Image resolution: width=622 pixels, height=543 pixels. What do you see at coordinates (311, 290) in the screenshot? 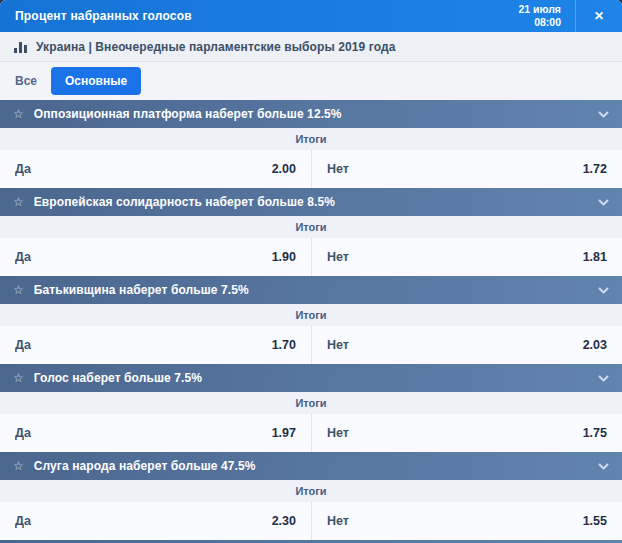
I see `market-header: ☆ Батькивщина наберет больше 7.5%` at bounding box center [311, 290].